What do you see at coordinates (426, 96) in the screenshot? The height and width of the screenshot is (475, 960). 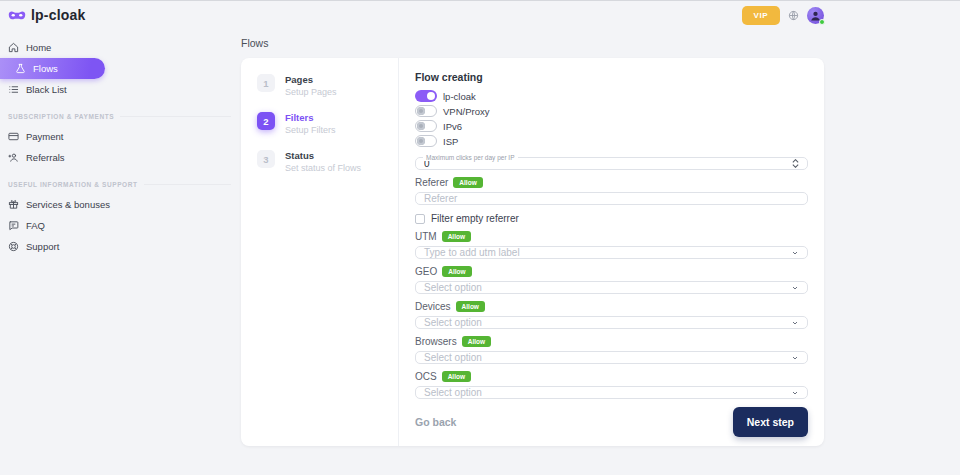 I see `toggle-switch-on` at bounding box center [426, 96].